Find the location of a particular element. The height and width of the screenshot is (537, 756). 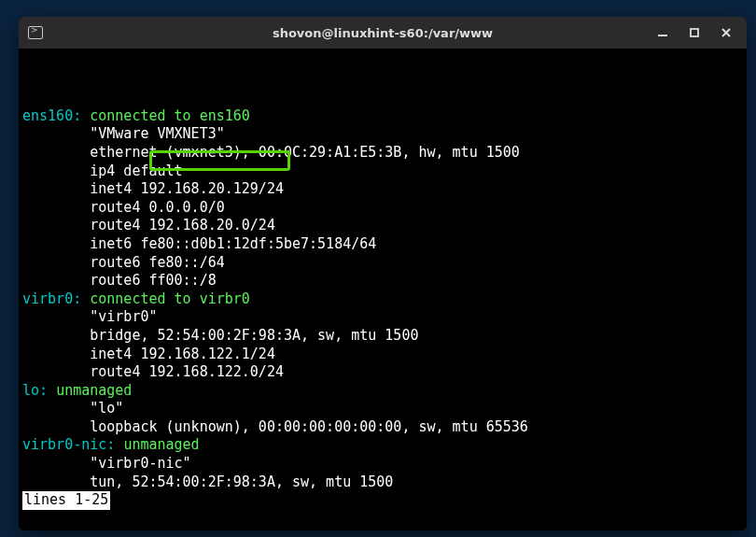

terminal-line: route6 fe80::/64 is located at coordinates (382, 263).